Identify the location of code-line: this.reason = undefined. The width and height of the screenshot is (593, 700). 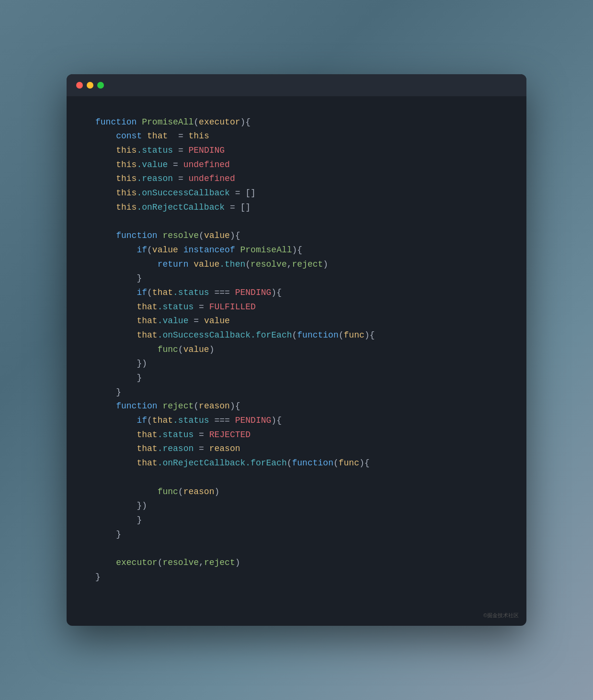
(299, 179).